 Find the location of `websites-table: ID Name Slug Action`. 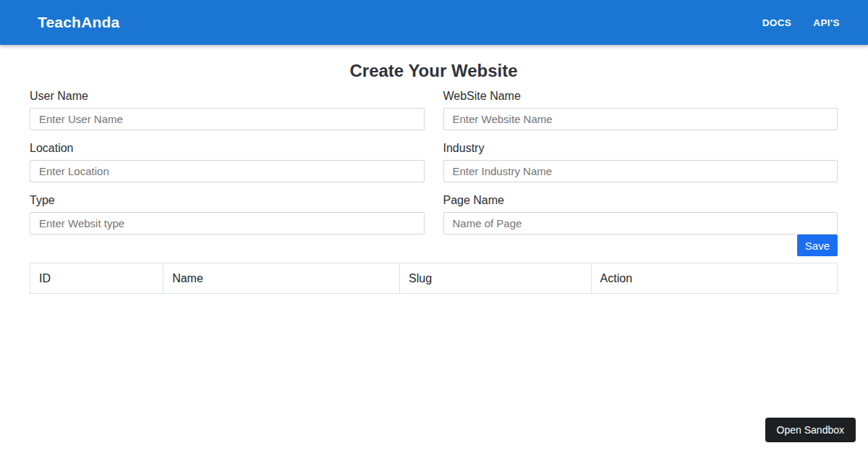

websites-table: ID Name Slug Action is located at coordinates (434, 278).